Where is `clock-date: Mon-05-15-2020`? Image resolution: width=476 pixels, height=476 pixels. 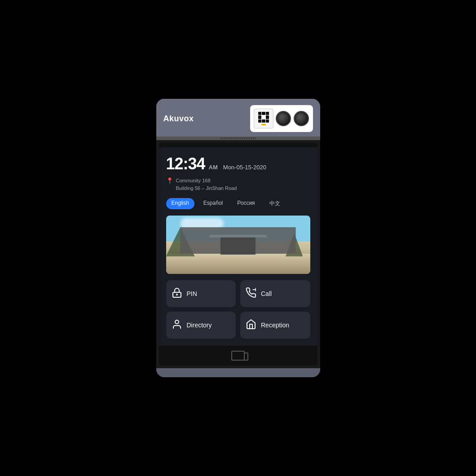 clock-date: Mon-05-15-2020 is located at coordinates (245, 167).